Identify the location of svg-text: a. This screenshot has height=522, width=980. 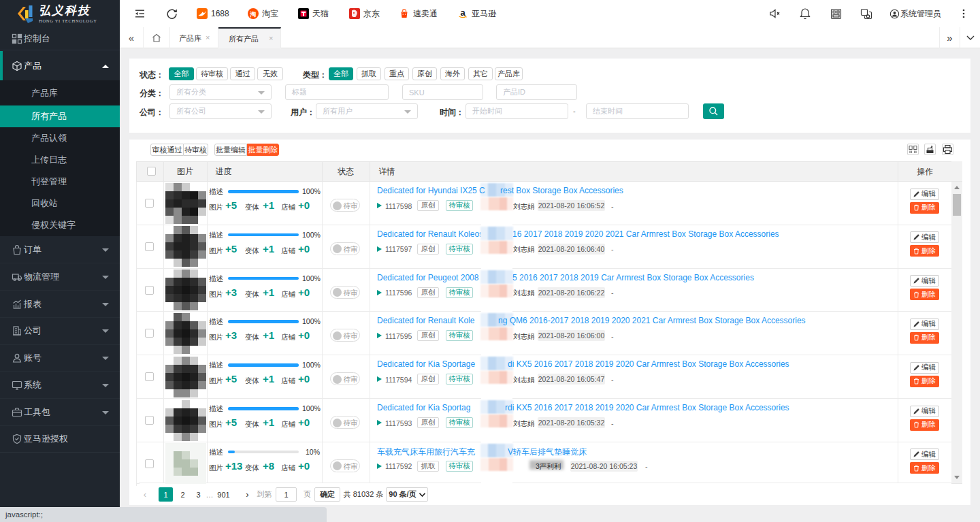
(463, 13).